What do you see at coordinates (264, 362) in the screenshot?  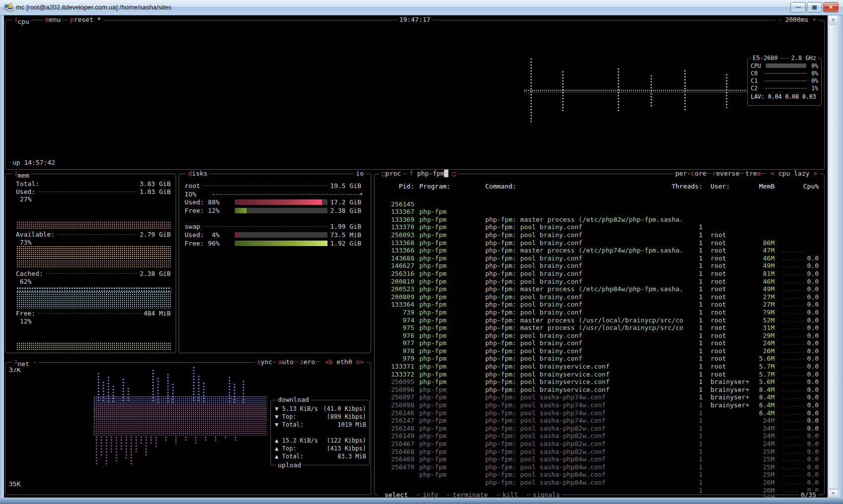 I see `net-sync-toggle: sync` at bounding box center [264, 362].